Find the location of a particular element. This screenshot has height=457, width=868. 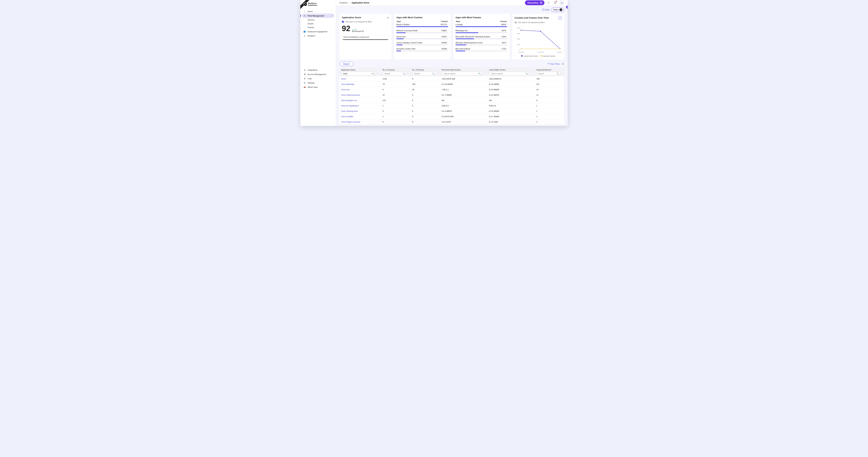

help-icon: ? is located at coordinates (549, 3).